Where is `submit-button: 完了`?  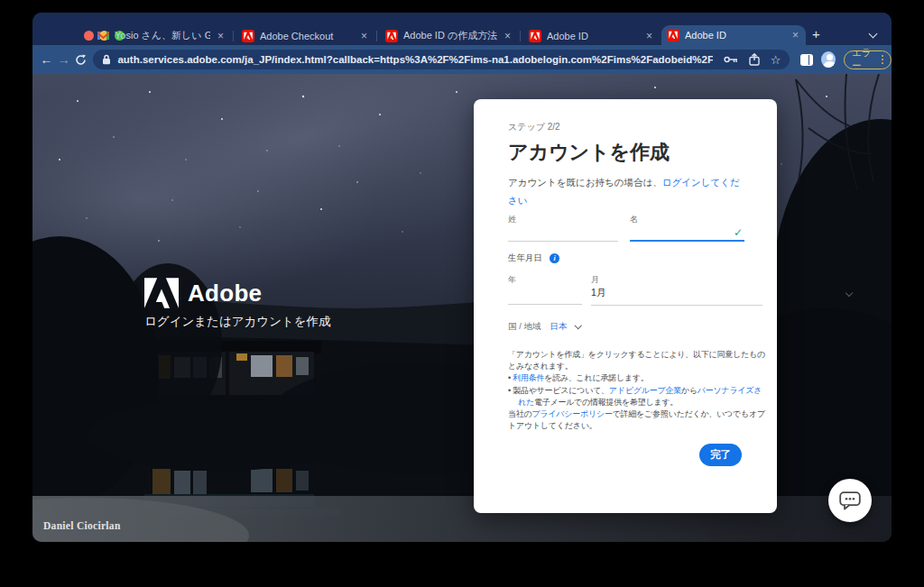
submit-button: 完了 is located at coordinates (720, 454).